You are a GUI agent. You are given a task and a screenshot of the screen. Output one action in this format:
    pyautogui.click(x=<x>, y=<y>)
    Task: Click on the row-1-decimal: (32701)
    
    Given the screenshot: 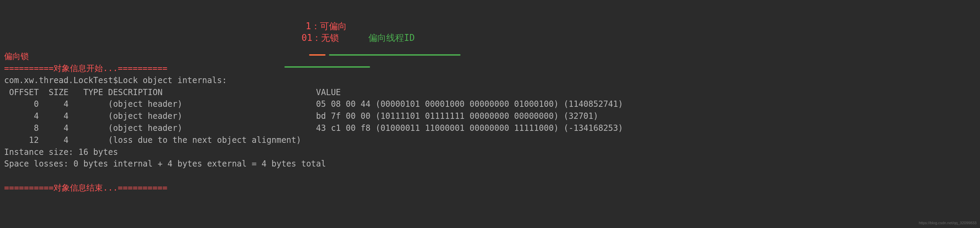 What is the action you would take?
    pyautogui.click(x=581, y=116)
    